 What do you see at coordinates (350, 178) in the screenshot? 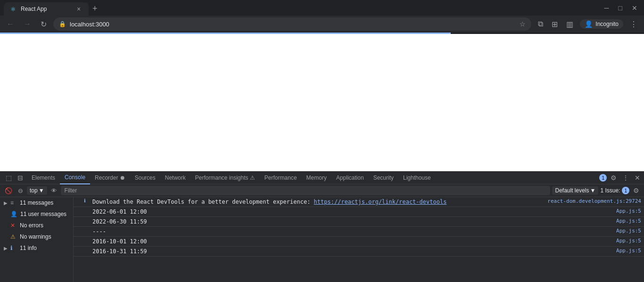
I see `tab-application: Application` at bounding box center [350, 178].